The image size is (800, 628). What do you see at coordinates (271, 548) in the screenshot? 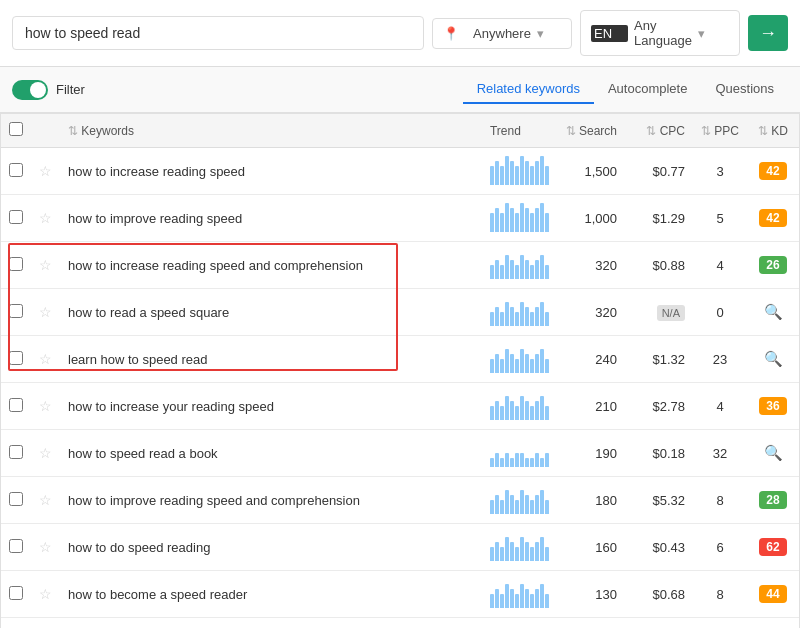
I see `keyword-cell: how to do speed reading` at bounding box center [271, 548].